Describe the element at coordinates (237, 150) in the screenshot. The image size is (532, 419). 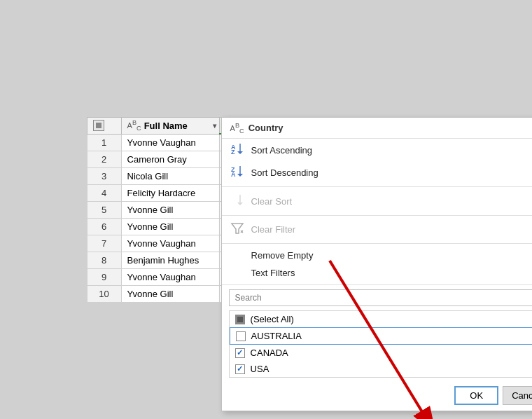
I see `sort-asc-icon: A Z` at that location.